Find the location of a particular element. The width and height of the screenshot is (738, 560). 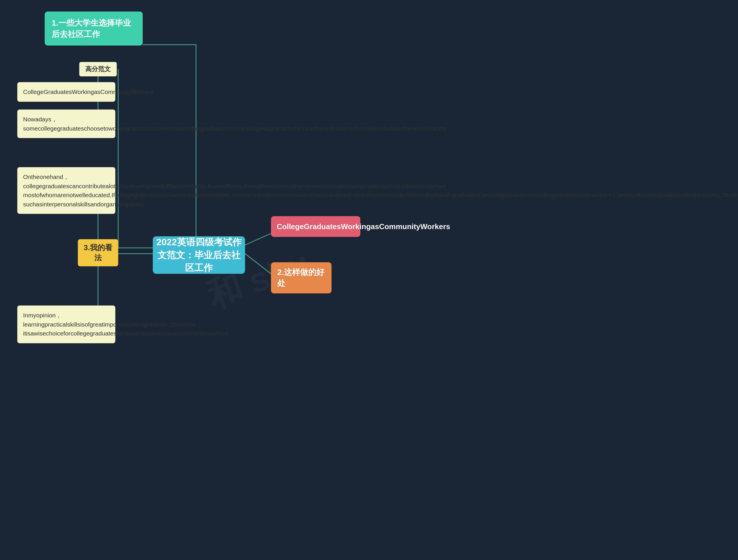

left-node-para3: Inmyopinion，learningpracticalskillsisofg… is located at coordinates (66, 324).